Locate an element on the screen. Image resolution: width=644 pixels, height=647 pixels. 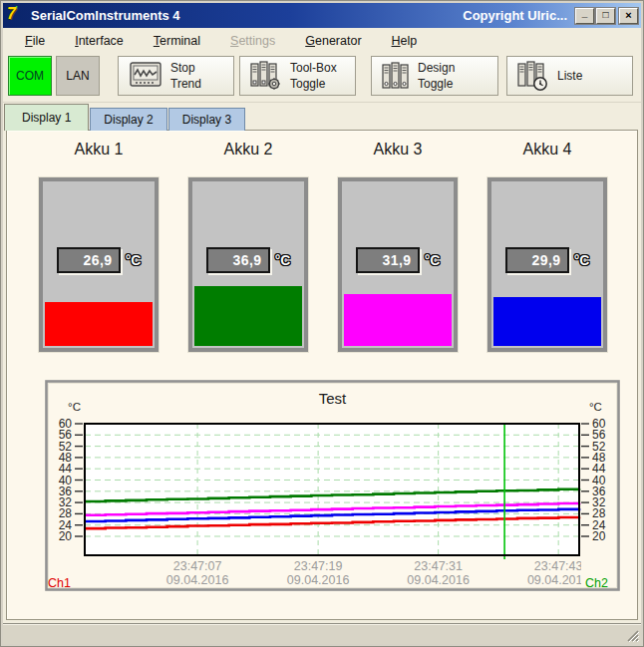
menu-item-terminal: Terminal is located at coordinates (177, 41).